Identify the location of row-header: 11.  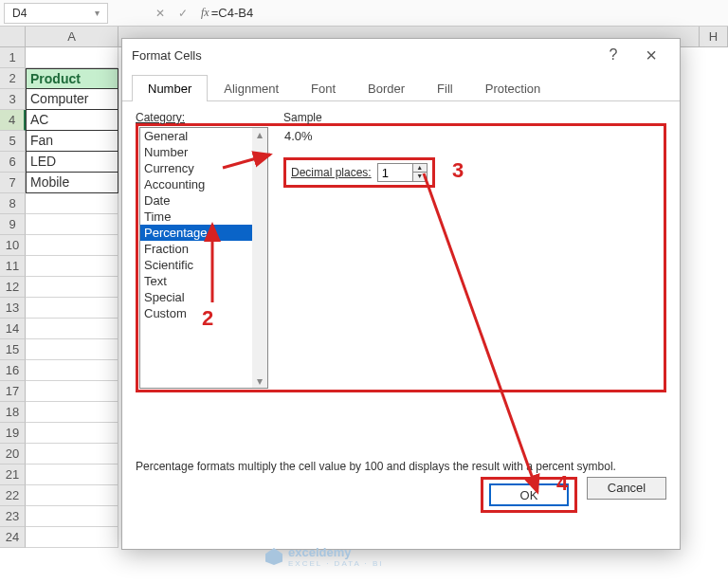
(13, 266).